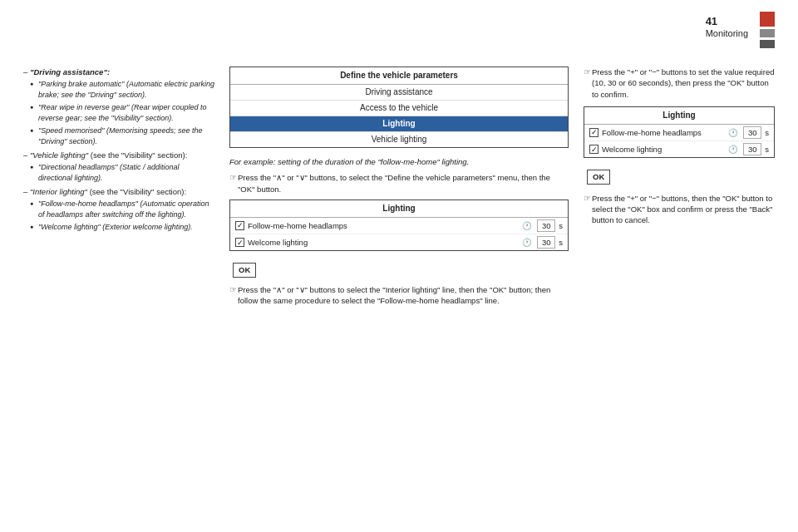 Image resolution: width=798 pixels, height=532 pixels. I want to click on clock-icon-2: 🕐, so click(527, 243).